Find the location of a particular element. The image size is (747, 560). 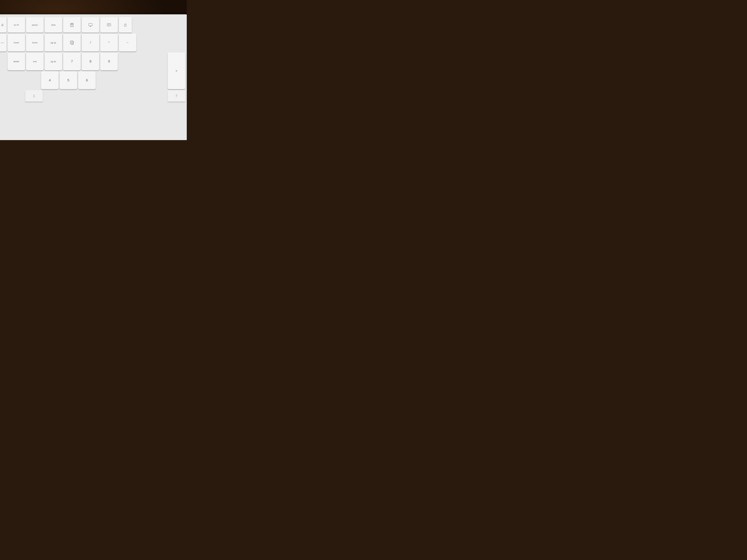

chat-icon is located at coordinates (109, 25).